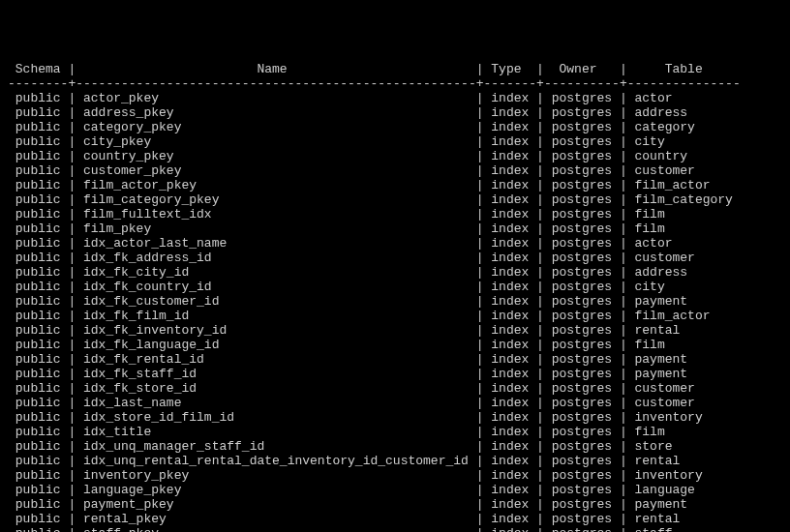  I want to click on table-row: public | idx_fk_country_id | index | pos…, so click(395, 286).